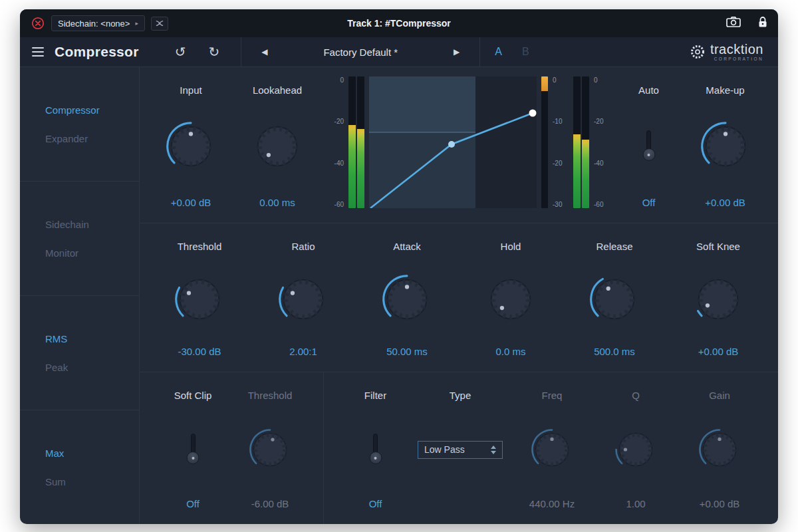  What do you see at coordinates (92, 225) in the screenshot?
I see `sidebar-item-sidechain: Sidechain` at bounding box center [92, 225].